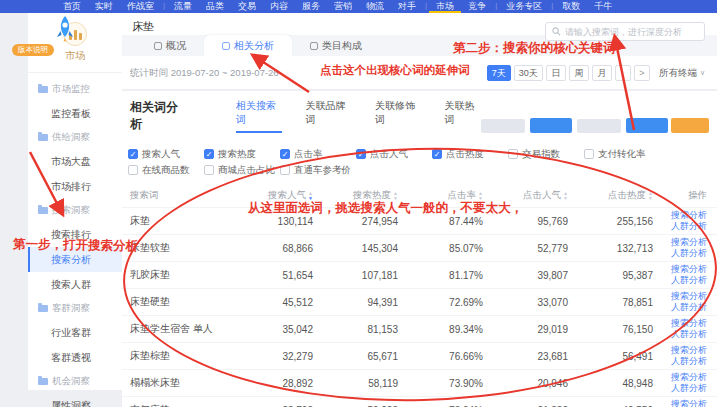  What do you see at coordinates (524, 6) in the screenshot?
I see `nav-item: 业务专区` at bounding box center [524, 6].